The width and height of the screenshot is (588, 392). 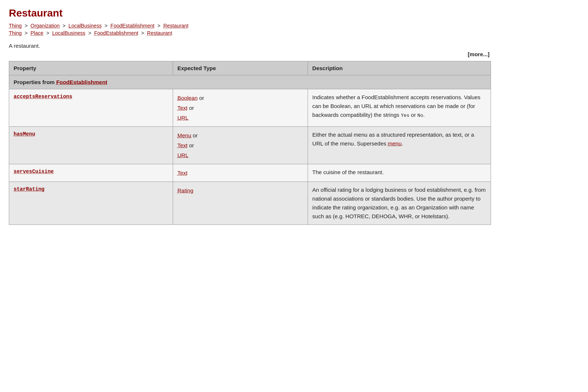 What do you see at coordinates (183, 108) in the screenshot?
I see `type-link-text-accepts: Text` at bounding box center [183, 108].